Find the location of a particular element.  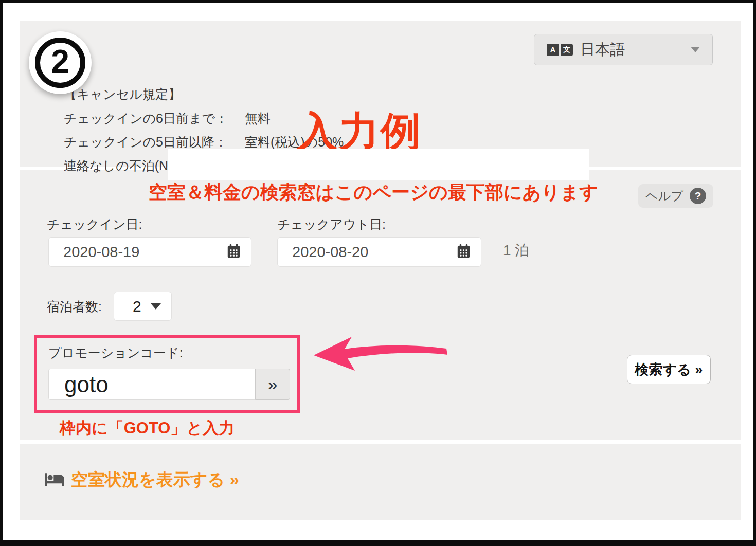

checkout-date-field is located at coordinates (380, 252).